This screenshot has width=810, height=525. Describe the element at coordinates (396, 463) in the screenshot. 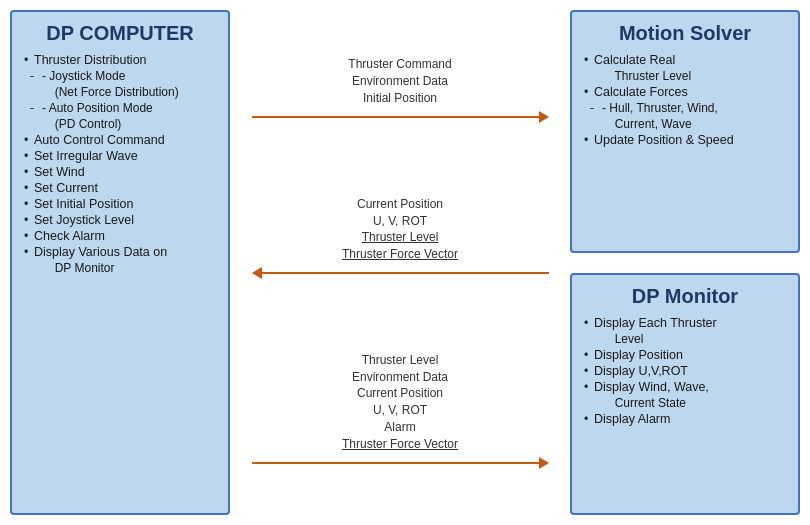

I see `arrow3-body` at that location.